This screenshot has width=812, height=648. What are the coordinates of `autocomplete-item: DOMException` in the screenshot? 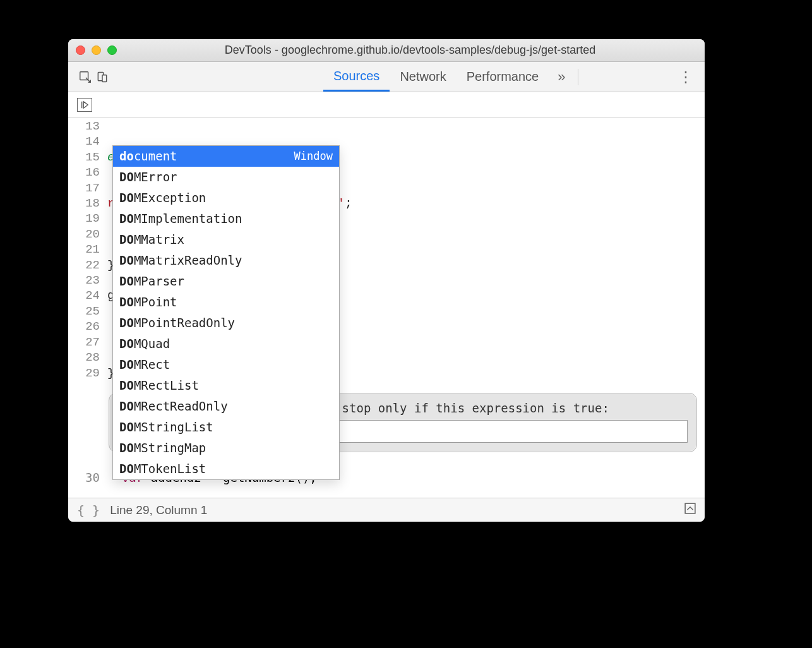 It's located at (226, 198).